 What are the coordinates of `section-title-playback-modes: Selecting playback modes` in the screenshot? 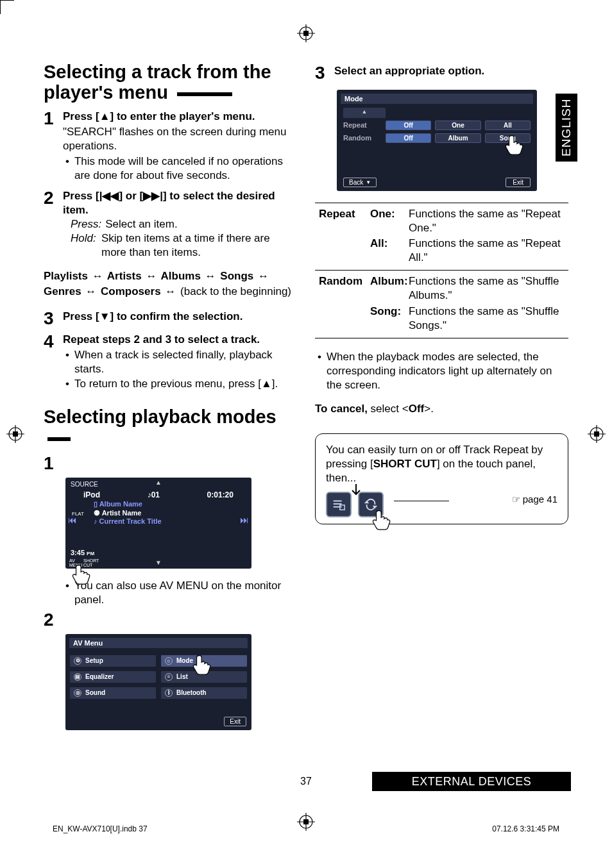 It's located at (171, 427).